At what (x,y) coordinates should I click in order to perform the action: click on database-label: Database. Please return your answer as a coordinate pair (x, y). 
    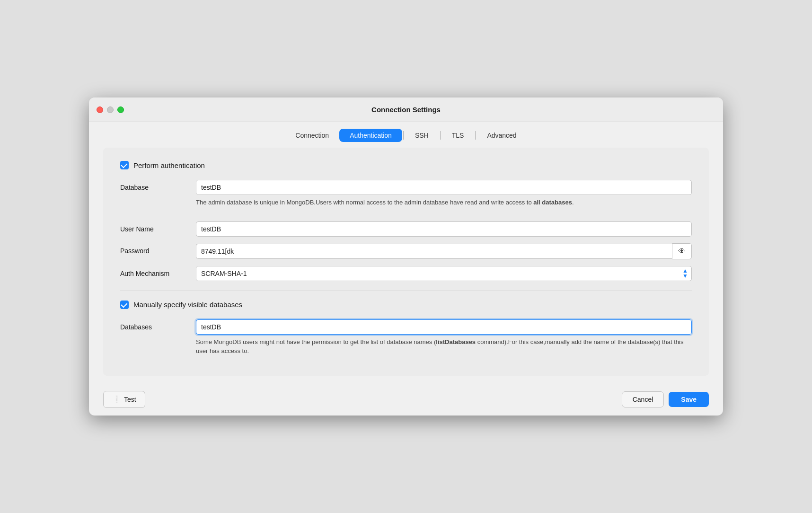
    Looking at the image, I should click on (158, 186).